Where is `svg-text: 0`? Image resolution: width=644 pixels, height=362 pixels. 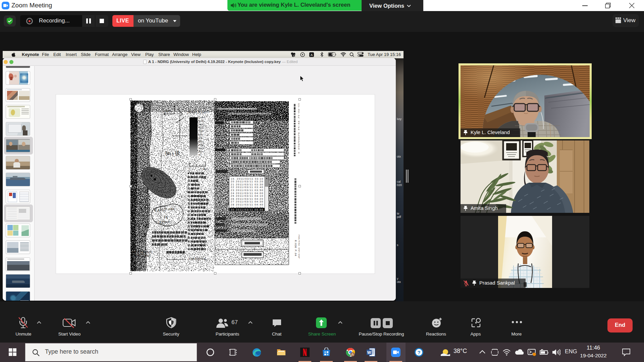 svg-text: 0 is located at coordinates (190, 169).